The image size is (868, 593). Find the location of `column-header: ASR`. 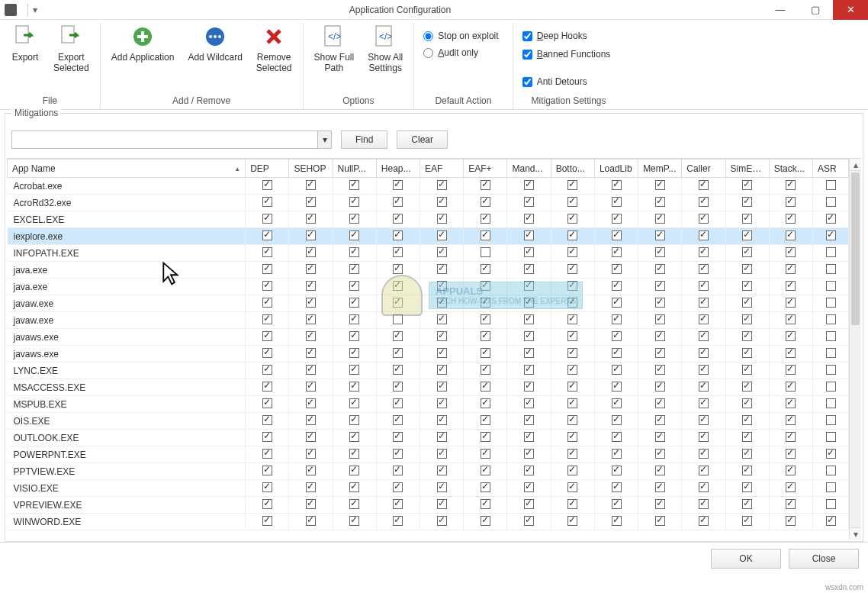

column-header: ASR is located at coordinates (831, 169).